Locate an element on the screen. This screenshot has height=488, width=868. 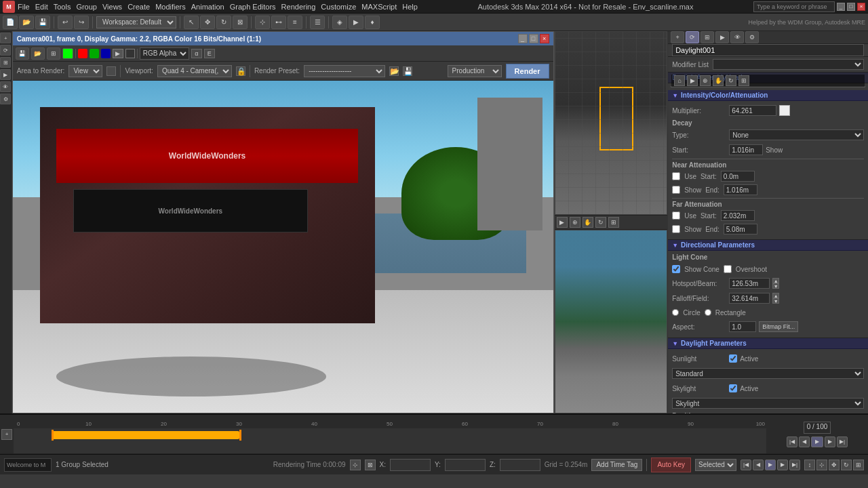
channel-green is located at coordinates (94, 54).